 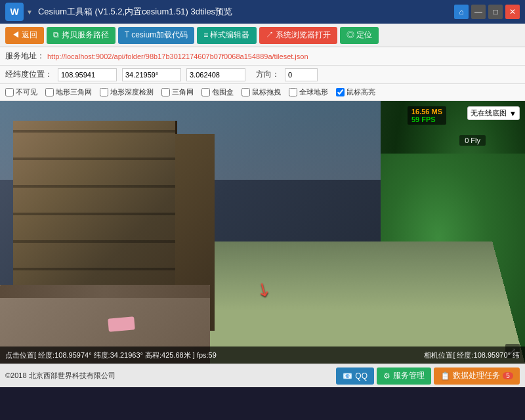 What do you see at coordinates (476, 376) in the screenshot?
I see `tasks-button: 📋 数据处理任务 5` at bounding box center [476, 376].